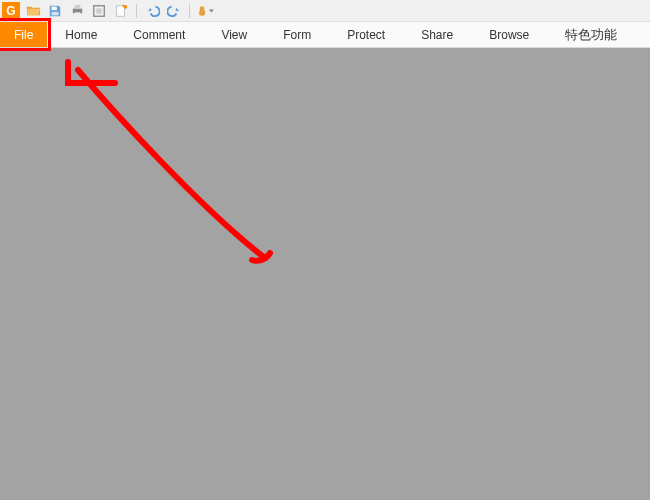  I want to click on file-tab: File, so click(24, 34).